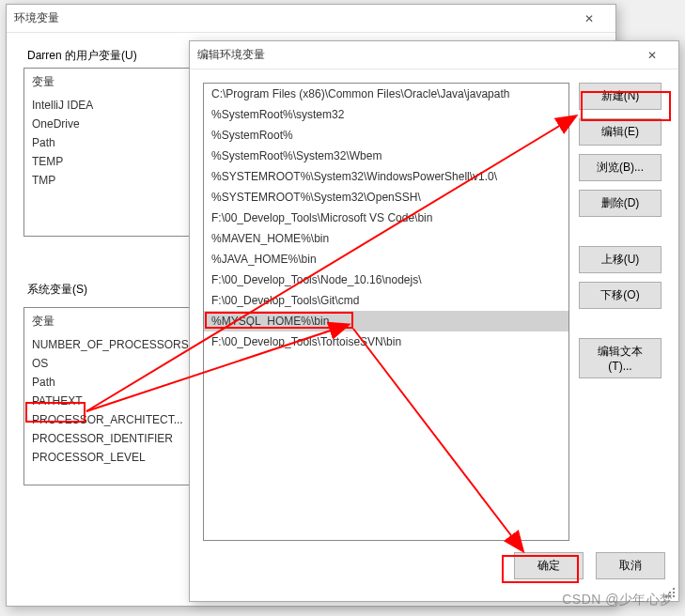  Describe the element at coordinates (386, 94) in the screenshot. I see `path-entry: C:\Program Files (x86)\Common Files\Orac…` at that location.